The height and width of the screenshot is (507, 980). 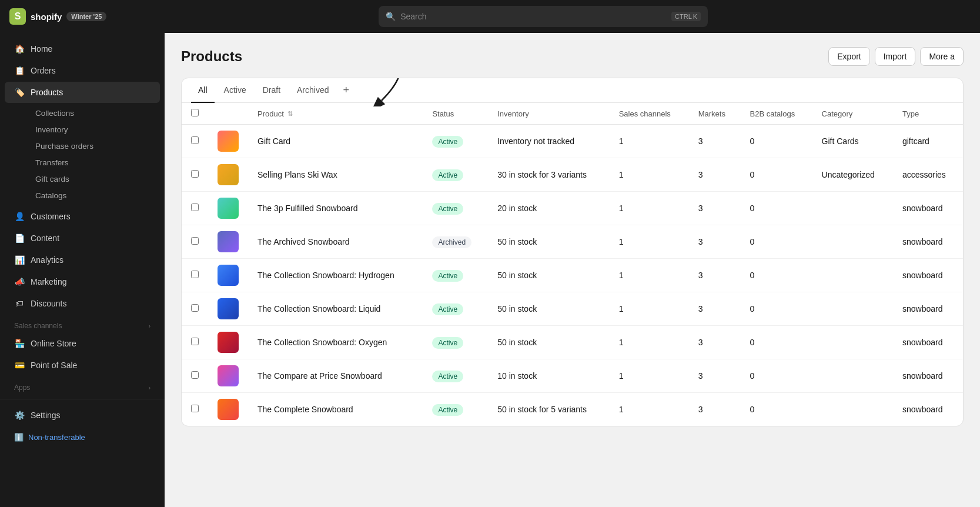 I want to click on row-inventory: 10 in stock, so click(x=548, y=376).